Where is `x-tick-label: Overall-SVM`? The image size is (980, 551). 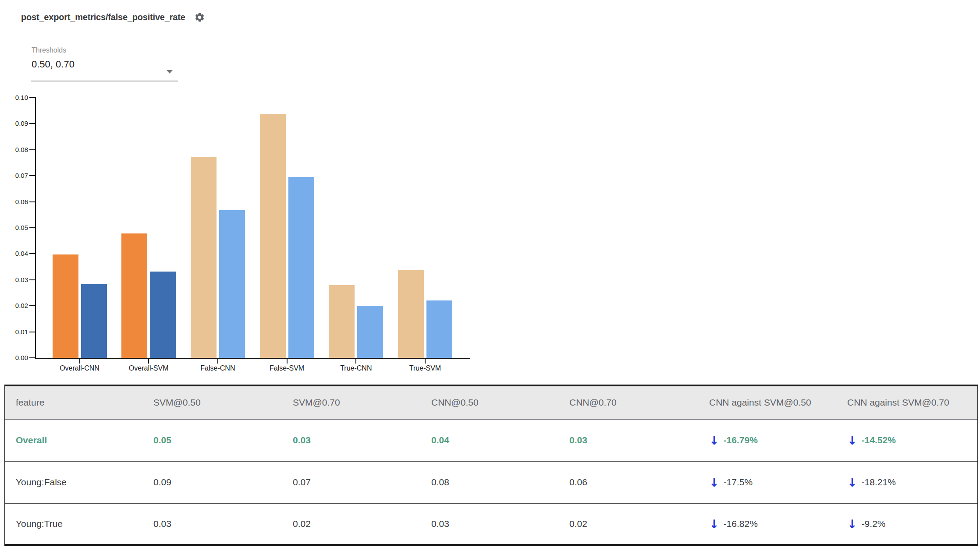
x-tick-label: Overall-SVM is located at coordinates (149, 368).